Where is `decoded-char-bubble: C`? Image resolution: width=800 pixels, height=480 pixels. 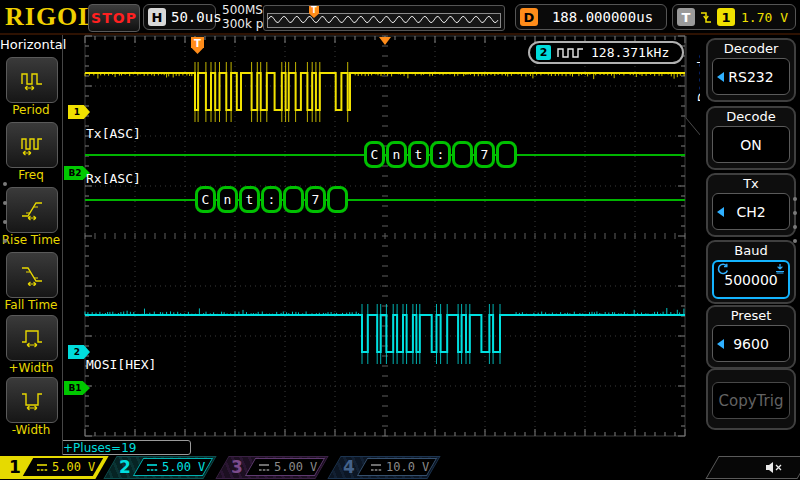
decoded-char-bubble: C is located at coordinates (374, 154).